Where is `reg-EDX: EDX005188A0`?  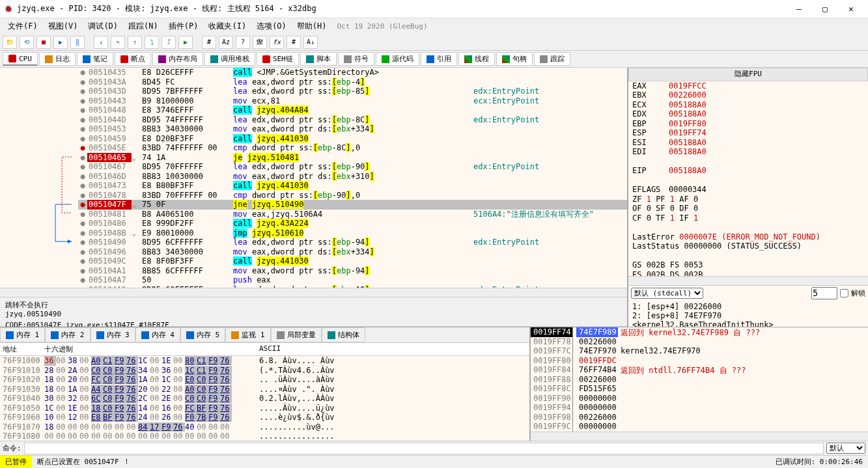 reg-EDX: EDX005188A0 is located at coordinates (748, 115).